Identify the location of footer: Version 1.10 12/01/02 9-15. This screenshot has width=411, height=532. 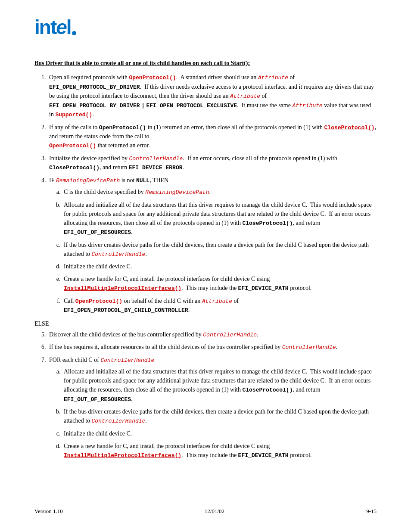
(206, 511).